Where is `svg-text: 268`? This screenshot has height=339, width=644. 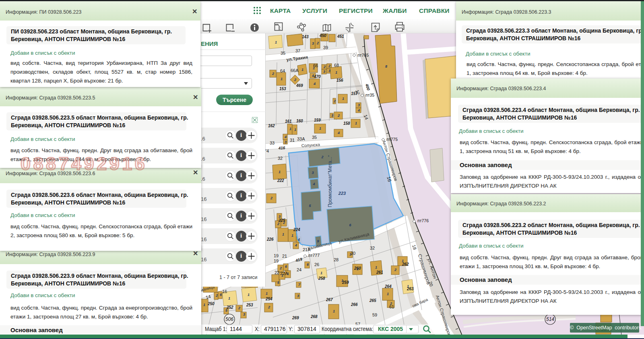
svg-text: 268 is located at coordinates (314, 316).